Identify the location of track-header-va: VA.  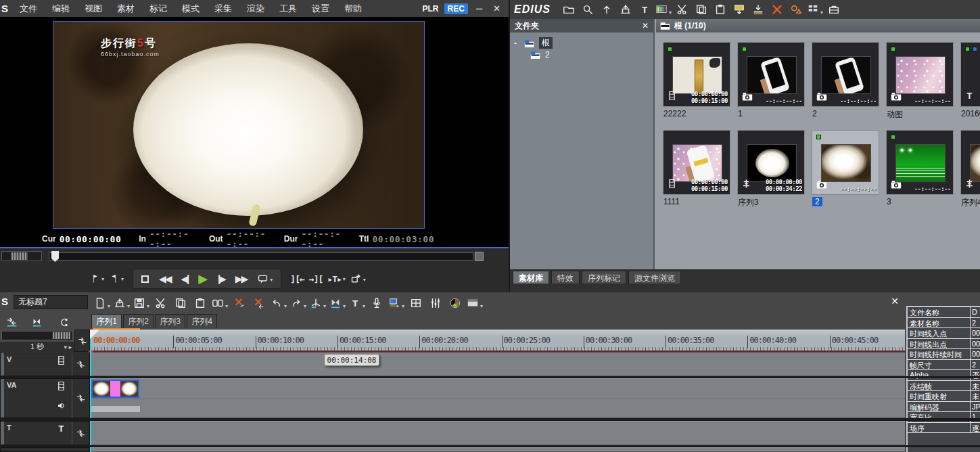
(45, 398).